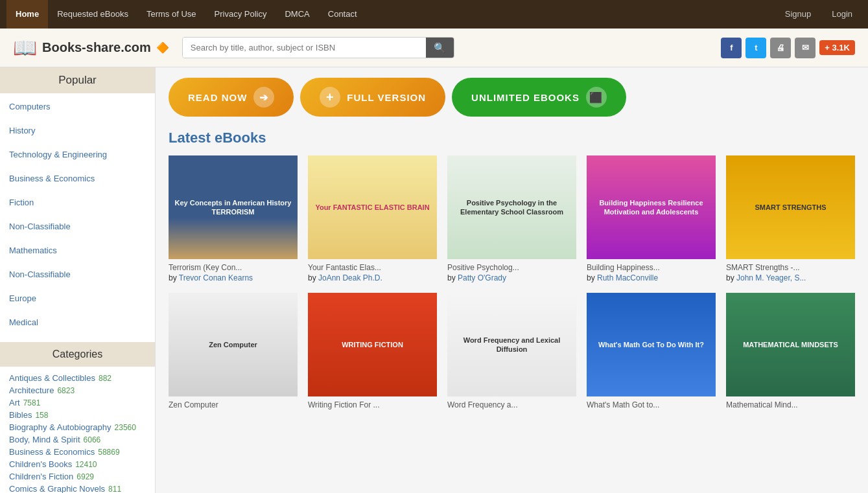 This screenshot has width=868, height=493. What do you see at coordinates (78, 415) in the screenshot?
I see `list-item: Bibles 158` at bounding box center [78, 415].